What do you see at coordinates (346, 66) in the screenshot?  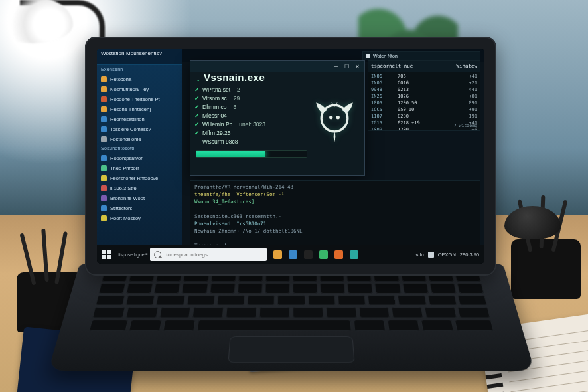 I see `popup-maximize-button: ☐` at bounding box center [346, 66].